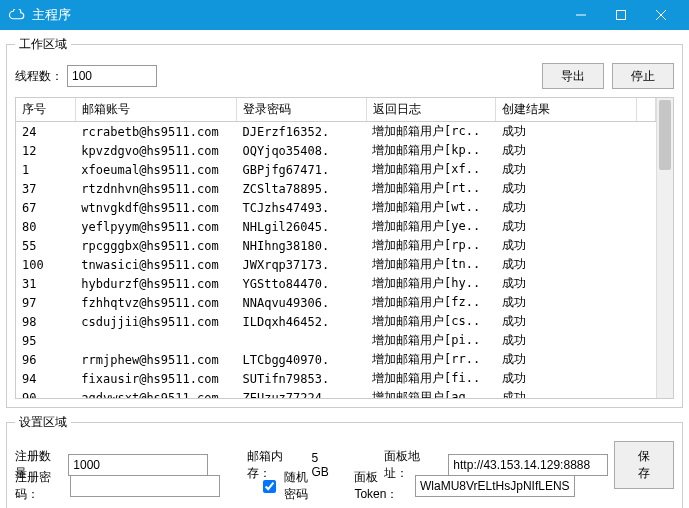  I want to click on cell-seq: 90, so click(46, 393).